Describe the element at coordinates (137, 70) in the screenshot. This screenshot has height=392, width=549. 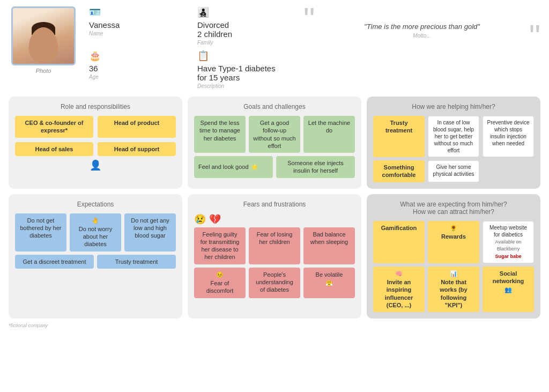
I see `age-item: 🎂 36 Age` at that location.